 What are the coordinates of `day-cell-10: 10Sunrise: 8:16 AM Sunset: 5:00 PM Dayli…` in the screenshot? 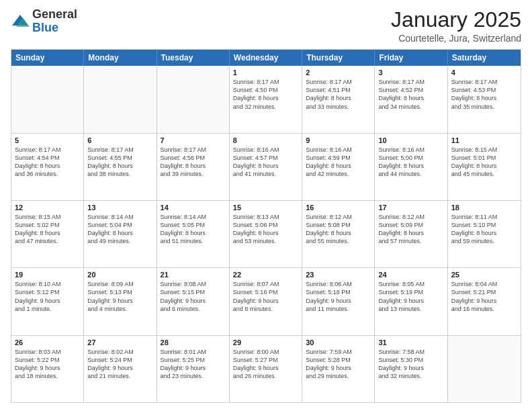 It's located at (411, 167).